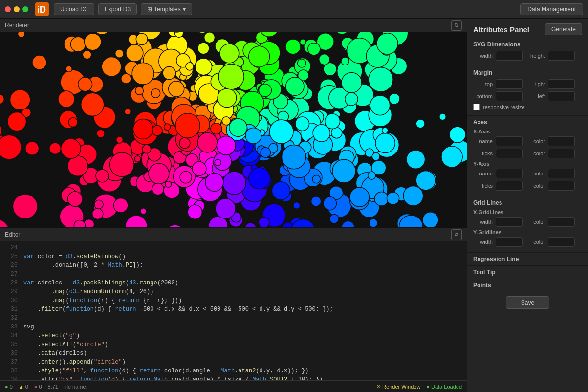 This screenshot has width=588, height=392. What do you see at coordinates (234, 336) in the screenshot?
I see `code-line: 34 .select("g")` at bounding box center [234, 336].